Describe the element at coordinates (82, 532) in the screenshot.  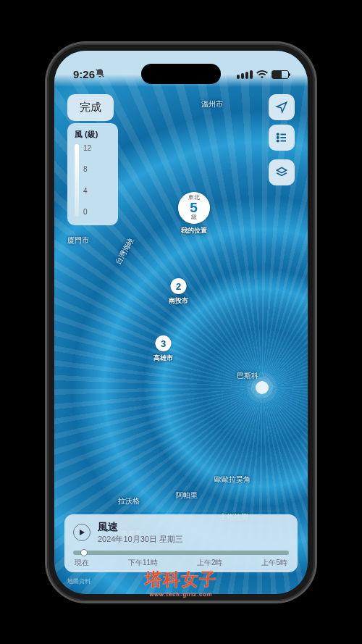
I see `play-icon` at that location.